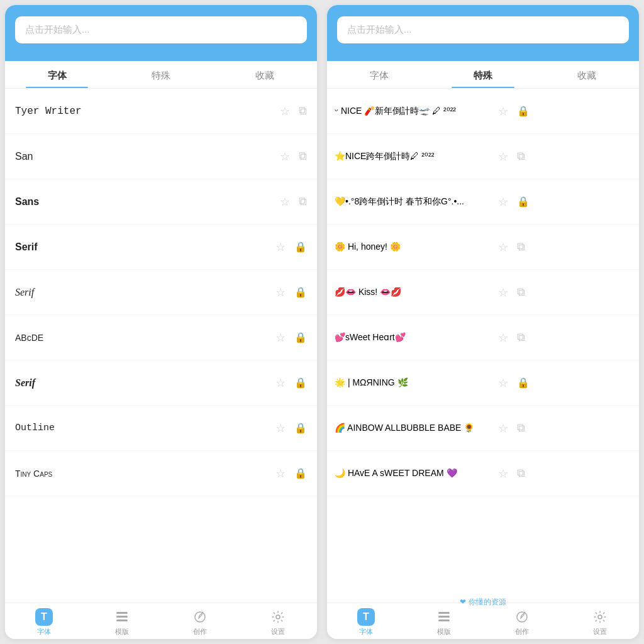  What do you see at coordinates (416, 292) in the screenshot?
I see `special-text-5: 💋👄 Kiss! 👄💋` at bounding box center [416, 292].